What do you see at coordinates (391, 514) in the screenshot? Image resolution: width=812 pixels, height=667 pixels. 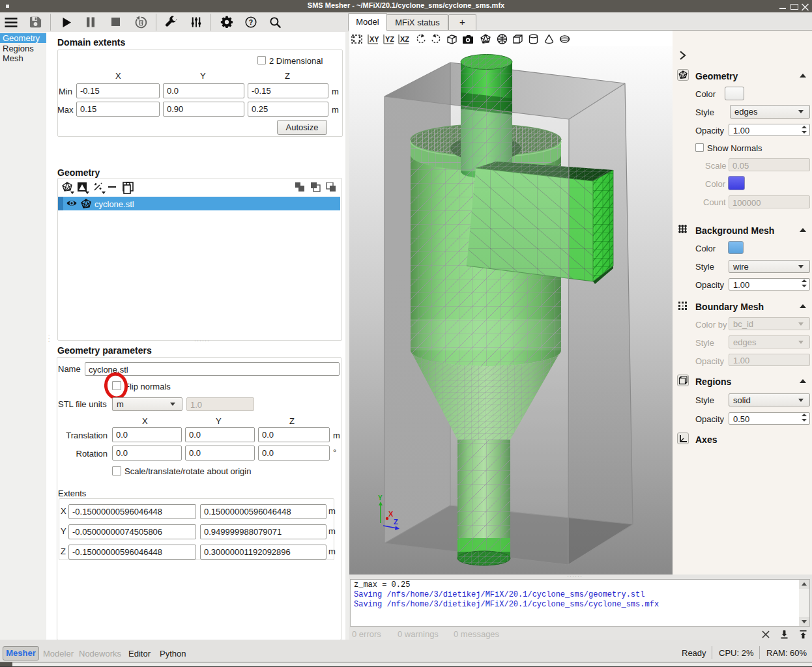 I see `svg-text: X` at bounding box center [391, 514].